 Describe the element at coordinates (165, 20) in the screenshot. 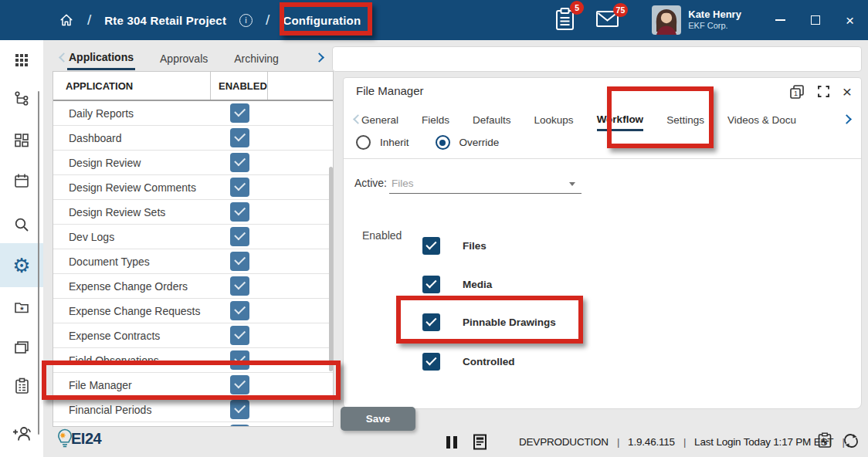

I see `breadcrumb-project: Rte 304 Retail Project` at that location.